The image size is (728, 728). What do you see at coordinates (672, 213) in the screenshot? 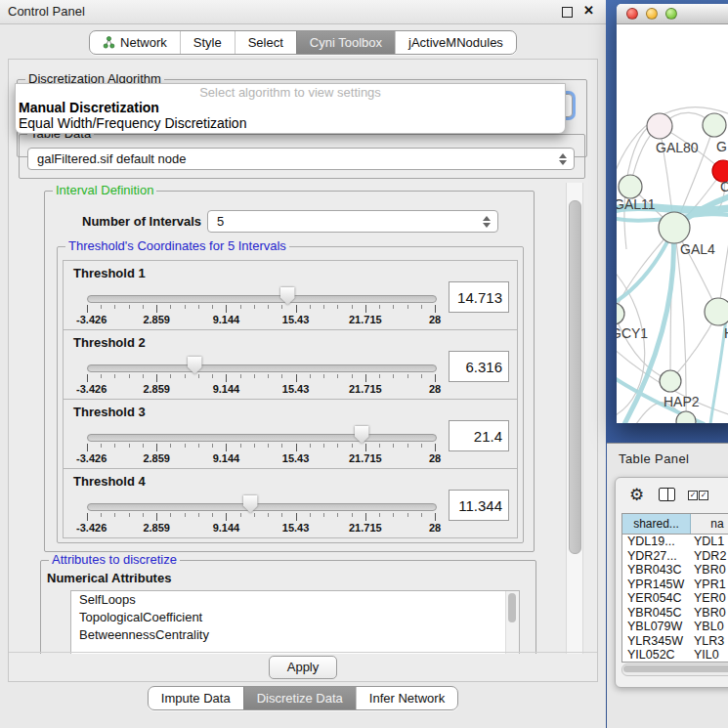
I see `network-view-window: GAL80 G C GAL11 GAL4 GCY1 H HAP2` at bounding box center [672, 213].